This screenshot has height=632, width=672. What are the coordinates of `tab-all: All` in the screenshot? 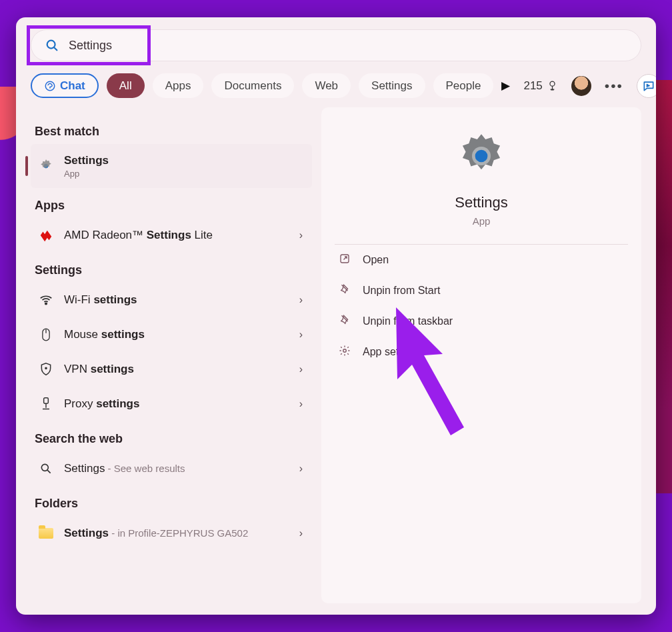 It's located at (125, 85).